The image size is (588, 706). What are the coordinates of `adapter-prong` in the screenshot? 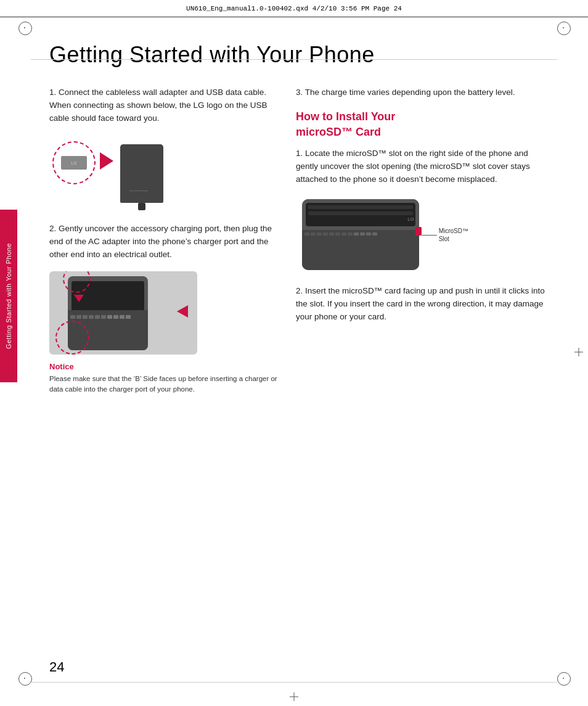 It's located at (142, 207).